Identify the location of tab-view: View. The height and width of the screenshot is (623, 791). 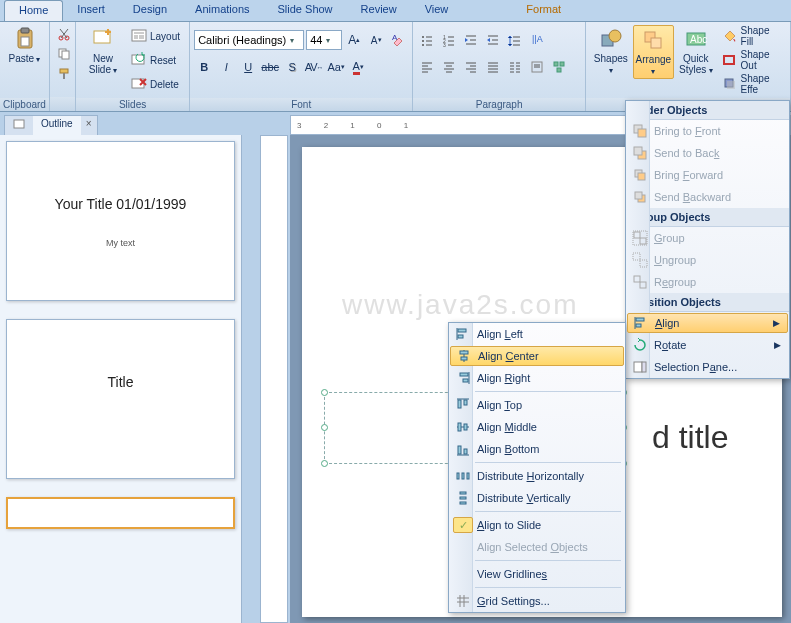
(437, 10).